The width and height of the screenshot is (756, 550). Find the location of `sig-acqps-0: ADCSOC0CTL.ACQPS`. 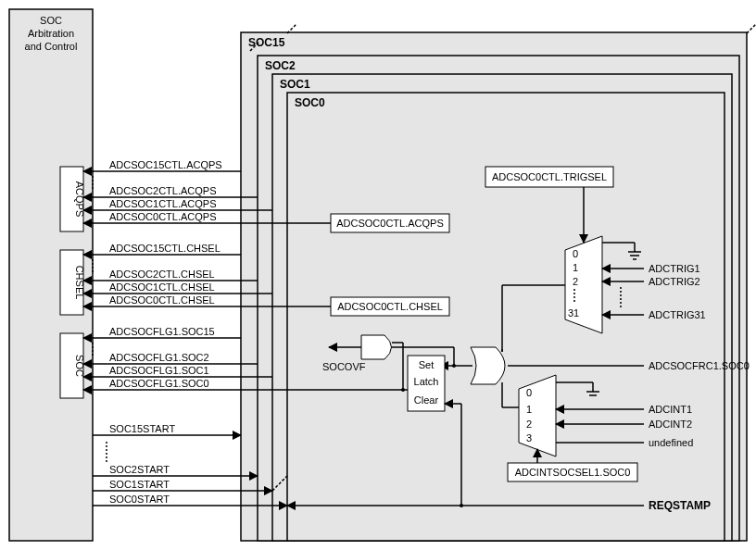

sig-acqps-0: ADCSOC0CTL.ACQPS is located at coordinates (163, 217).